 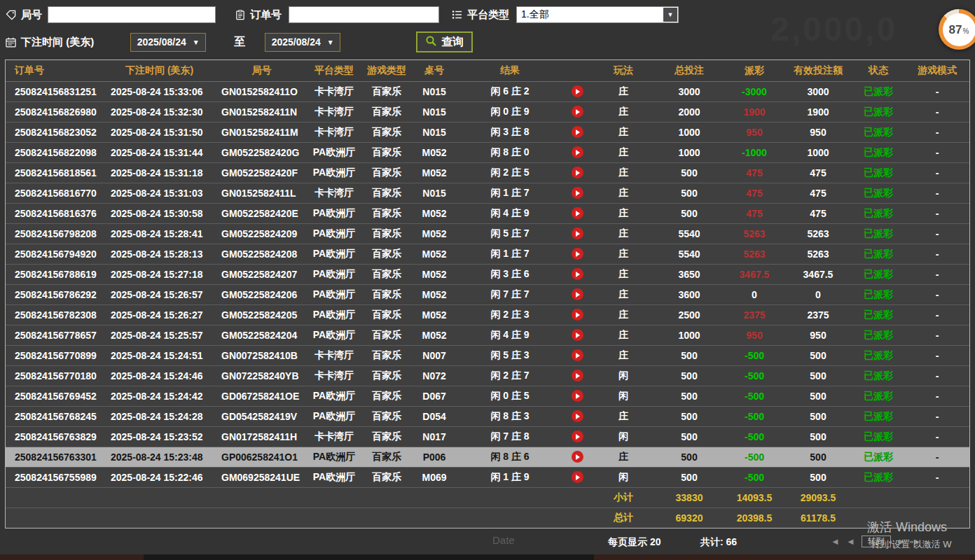 What do you see at coordinates (878, 497) in the screenshot?
I see `summary-empty` at bounding box center [878, 497].